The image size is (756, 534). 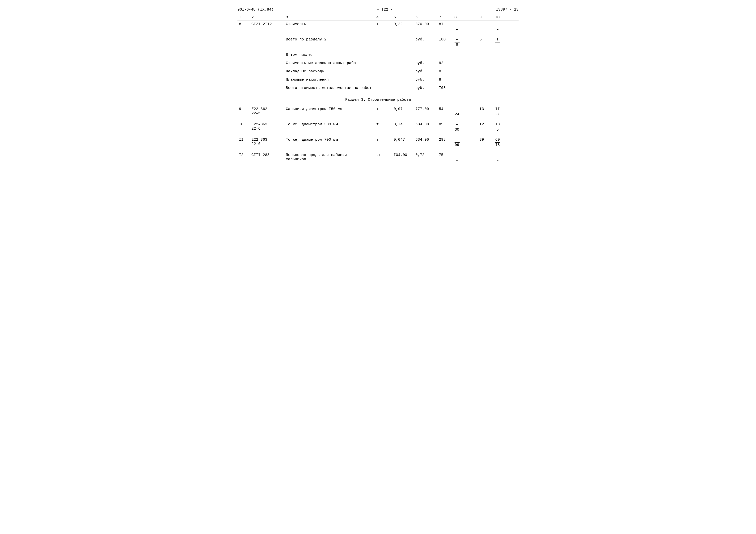 What do you see at coordinates (403, 112) in the screenshot?
I see `row9-col5: 0,07` at bounding box center [403, 112].